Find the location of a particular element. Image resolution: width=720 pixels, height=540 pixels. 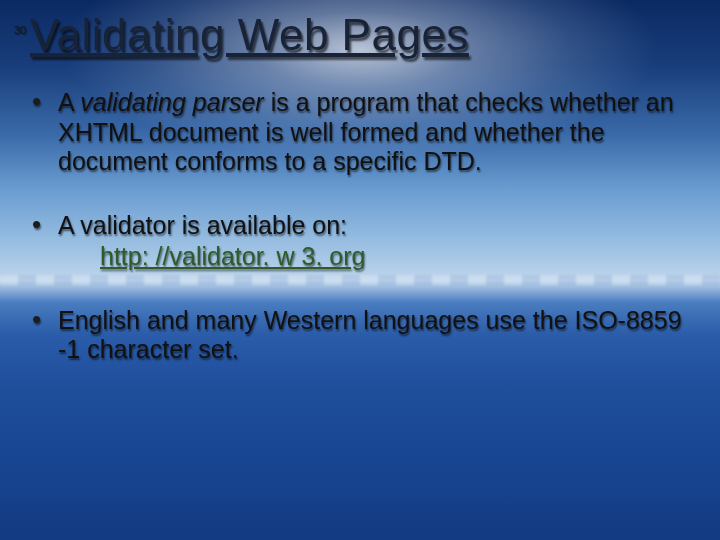

page-number: 30 is located at coordinates (20, 30).